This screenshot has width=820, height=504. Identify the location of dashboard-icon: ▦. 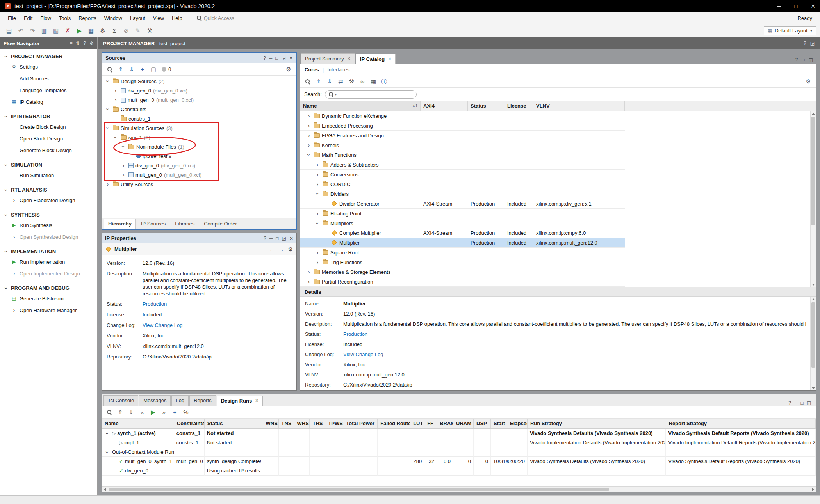
(91, 31).